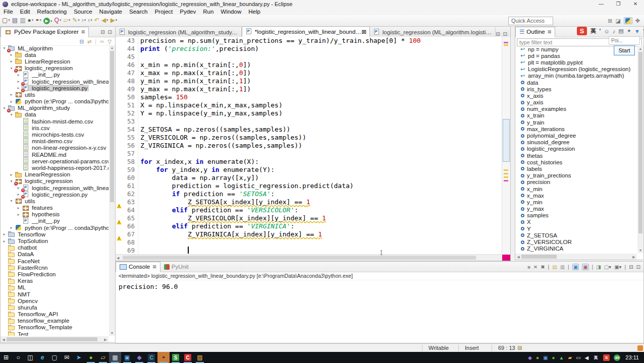  What do you see at coordinates (130, 146) in the screenshot?
I see `line-number: 56` at bounding box center [130, 146].